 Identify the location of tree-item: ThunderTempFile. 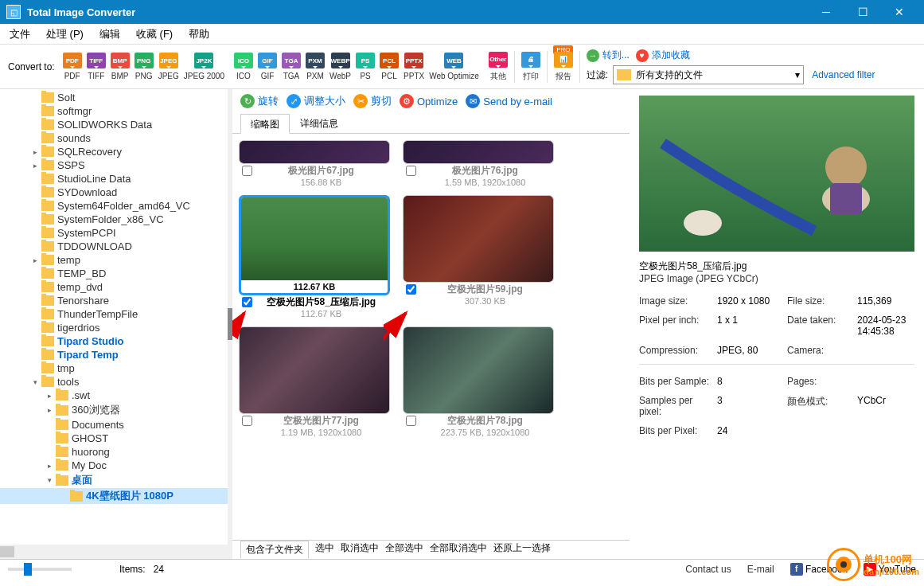
(114, 314).